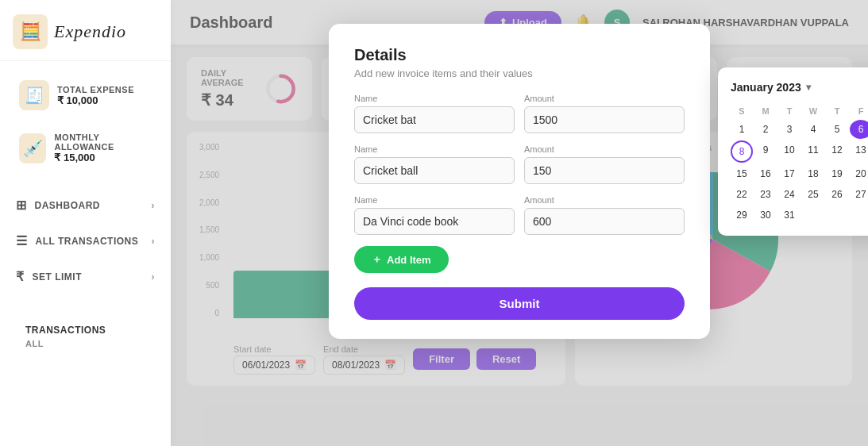 The height and width of the screenshot is (446, 868). What do you see at coordinates (21, 276) in the screenshot?
I see `set-limit-icon: ₹` at bounding box center [21, 276].